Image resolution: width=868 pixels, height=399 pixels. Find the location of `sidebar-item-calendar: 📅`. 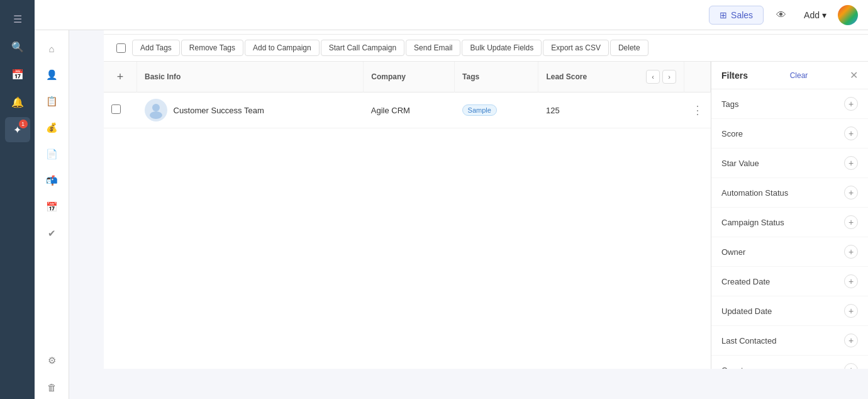

sidebar-item-calendar: 📅 is located at coordinates (52, 207).